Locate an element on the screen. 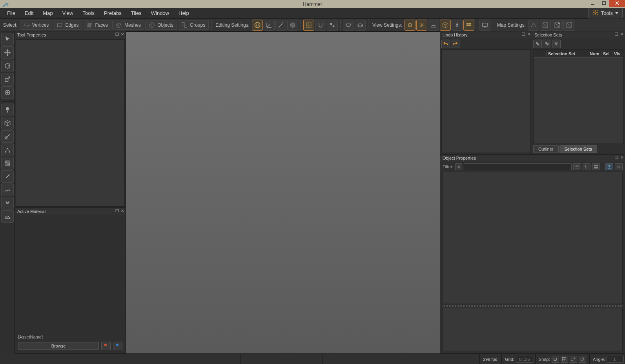  editing-sphere-button is located at coordinates (293, 25).